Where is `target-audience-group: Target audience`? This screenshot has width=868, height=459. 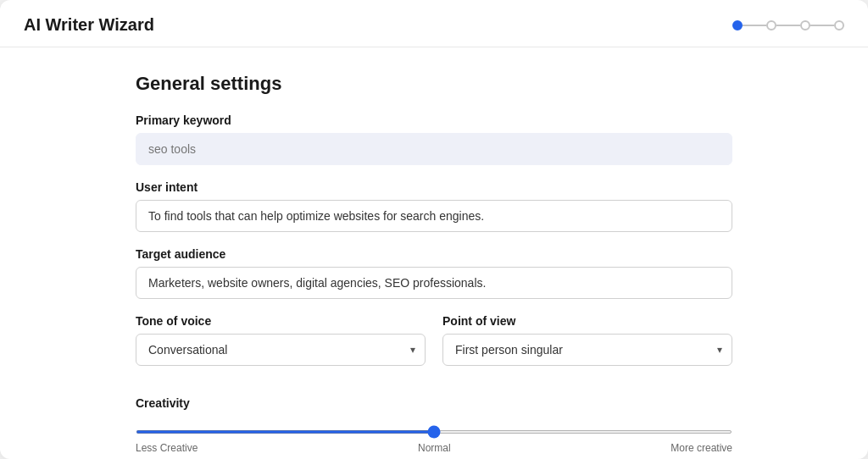 target-audience-group: Target audience is located at coordinates (434, 273).